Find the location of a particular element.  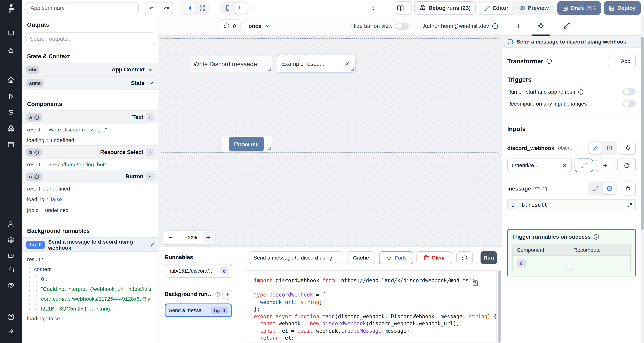

folders-icon is located at coordinates (11, 270).